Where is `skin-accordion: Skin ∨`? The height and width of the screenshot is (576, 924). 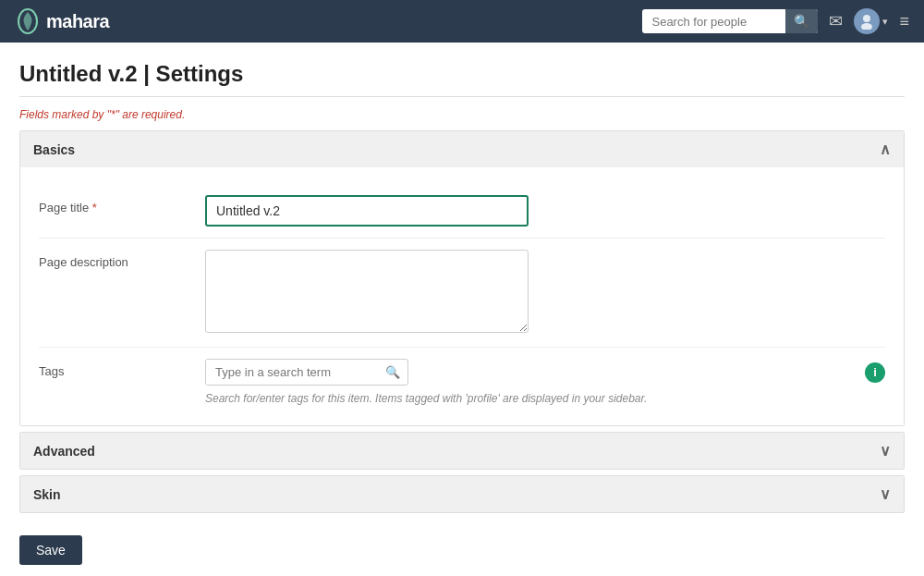 skin-accordion: Skin ∨ is located at coordinates (462, 494).